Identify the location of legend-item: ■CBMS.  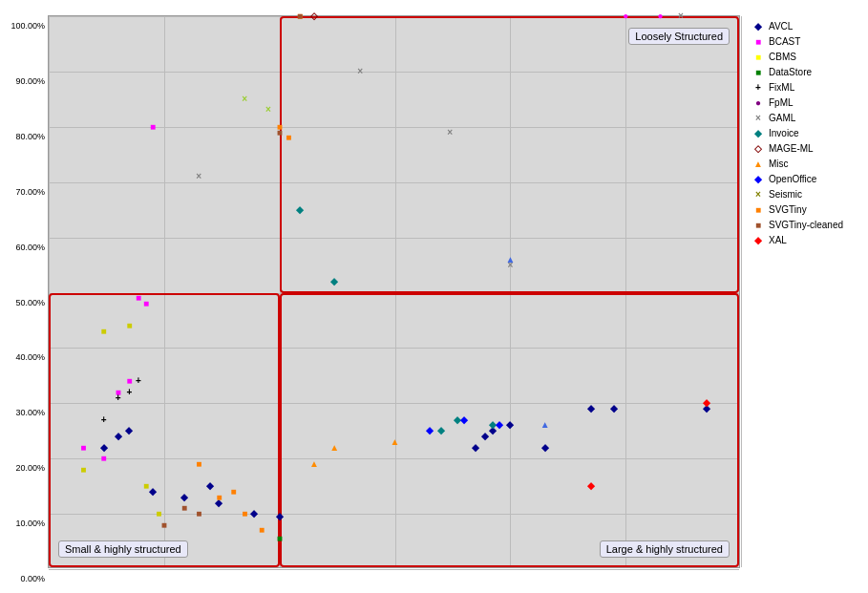
(808, 56).